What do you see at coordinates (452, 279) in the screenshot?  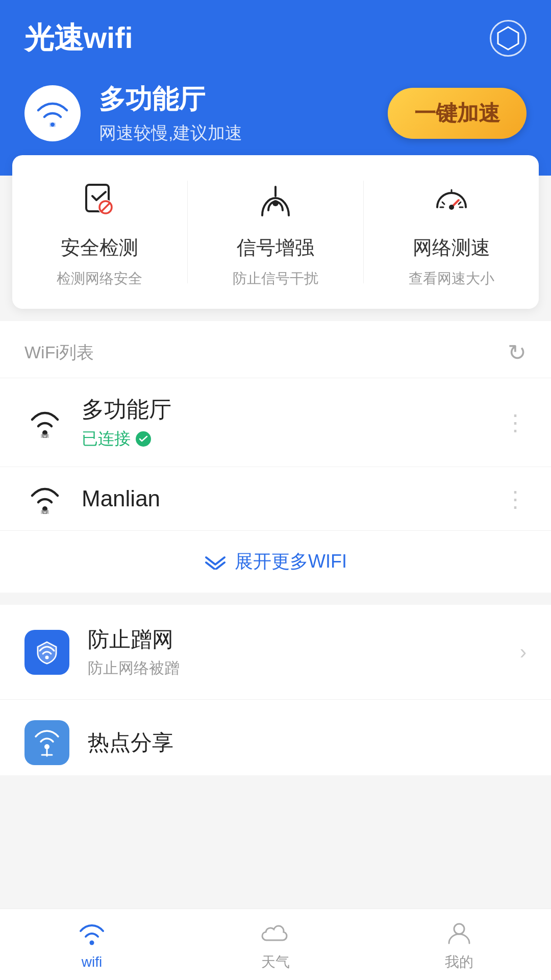 I see `speedtest-desc: 查看网速大小` at bounding box center [452, 279].